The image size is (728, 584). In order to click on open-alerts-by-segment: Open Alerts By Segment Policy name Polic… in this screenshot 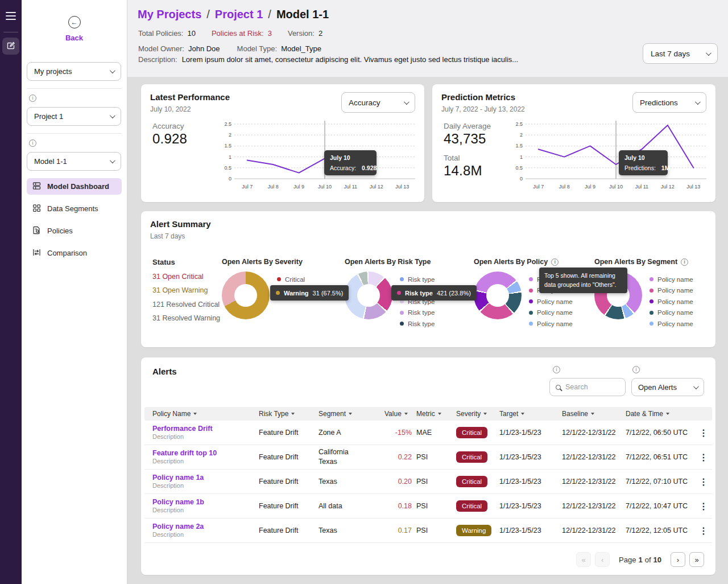, I will do `click(656, 262)`.